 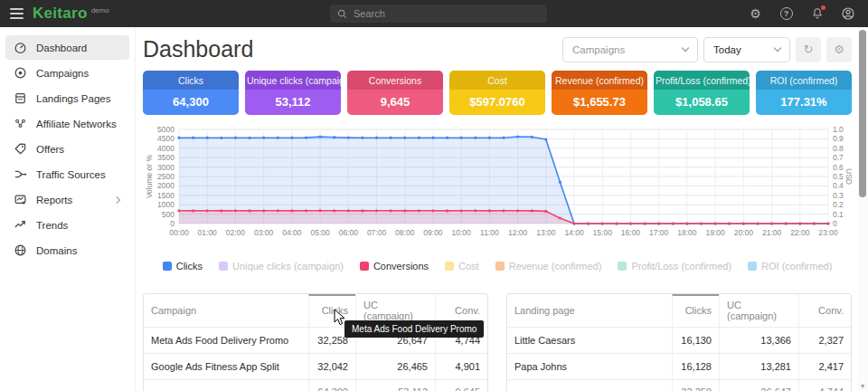 I want to click on column-header-clicks: Clicks, so click(x=695, y=310).